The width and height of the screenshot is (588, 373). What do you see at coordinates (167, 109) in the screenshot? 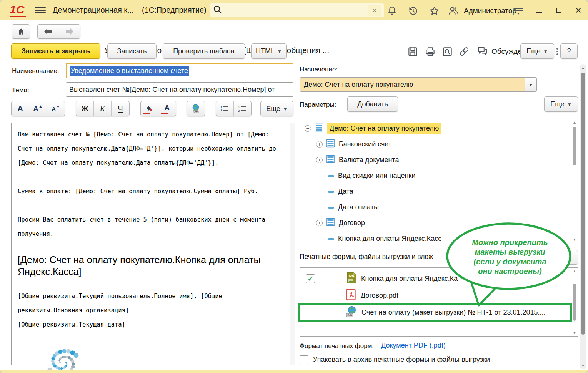
I see `text-color-button: А` at bounding box center [167, 109].